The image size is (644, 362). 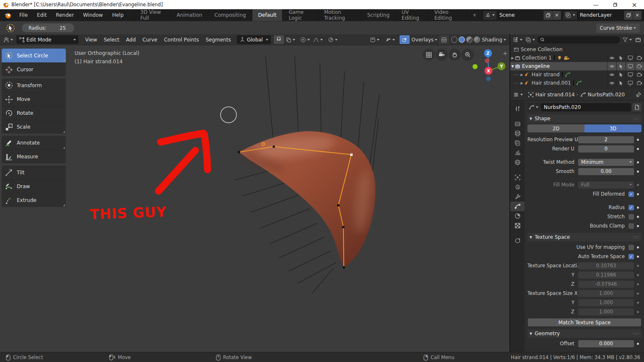 I want to click on shading-rendered-button, so click(x=477, y=39).